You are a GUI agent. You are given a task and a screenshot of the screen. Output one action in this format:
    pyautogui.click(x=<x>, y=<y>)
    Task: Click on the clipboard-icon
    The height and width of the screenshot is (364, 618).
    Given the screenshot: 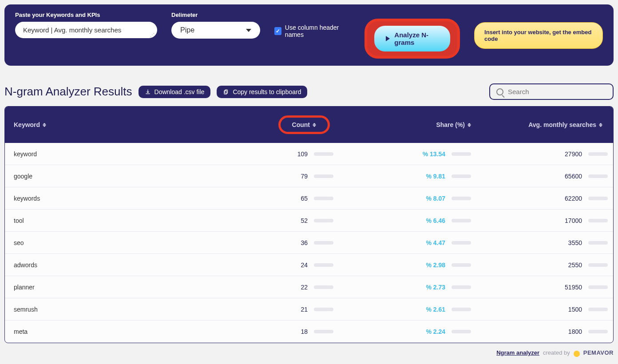 What is the action you would take?
    pyautogui.click(x=226, y=92)
    